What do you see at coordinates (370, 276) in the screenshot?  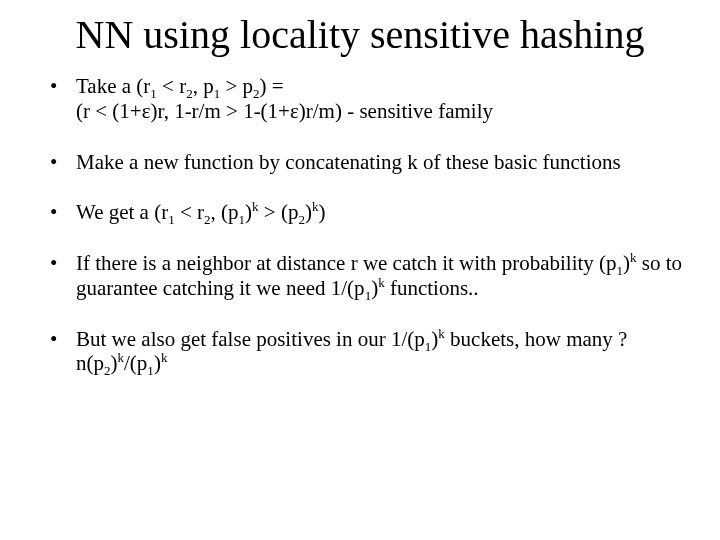 I see `bullet-4: If there is a neighbor at distance r we …` at bounding box center [370, 276].